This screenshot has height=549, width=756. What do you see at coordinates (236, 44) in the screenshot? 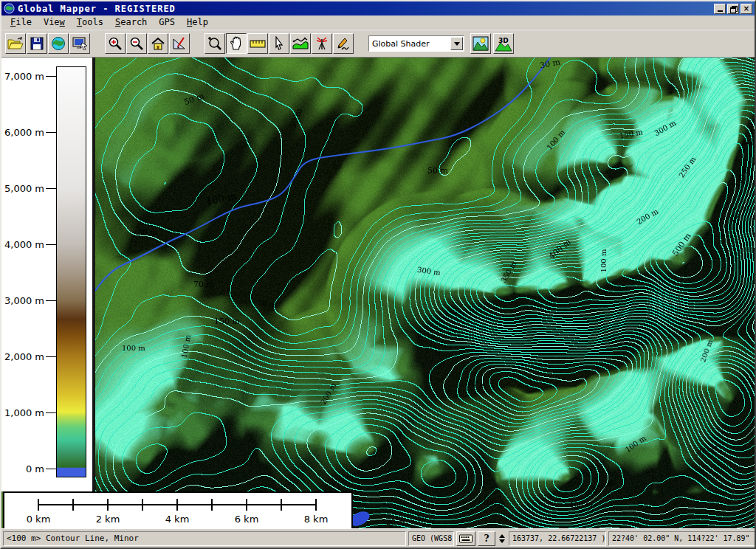
I see `pan-tool-button` at bounding box center [236, 44].